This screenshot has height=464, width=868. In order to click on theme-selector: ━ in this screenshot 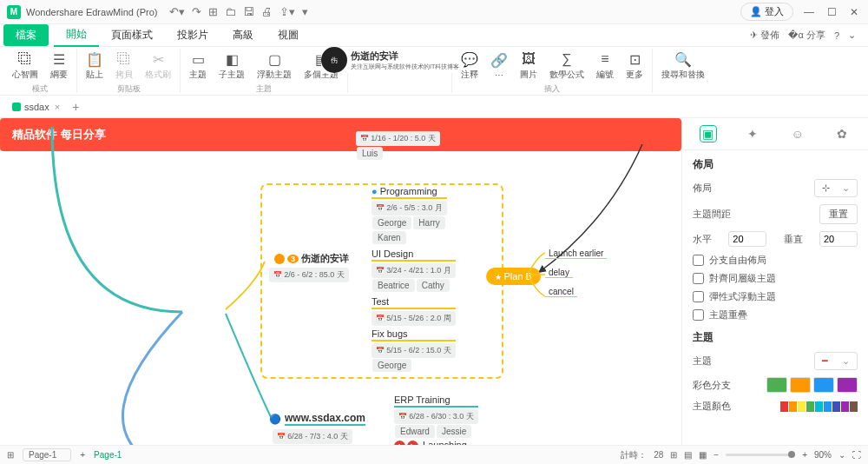, I will do `click(836, 361)`.